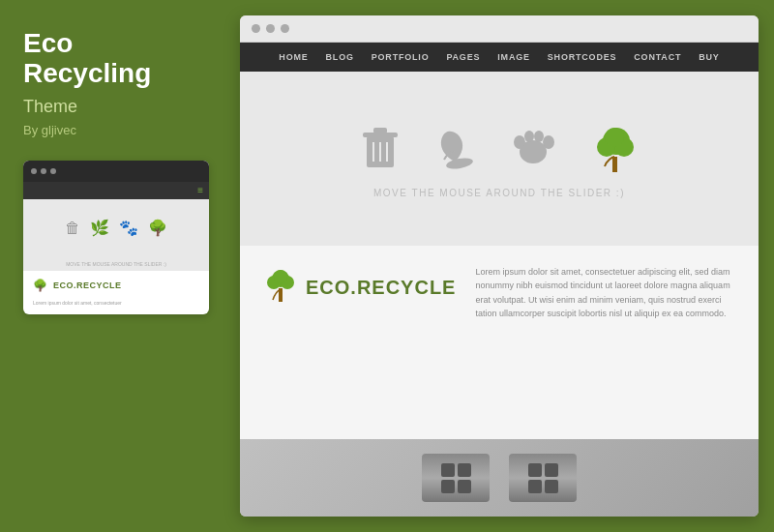 The width and height of the screenshot is (774, 532). Describe the element at coordinates (116, 264) in the screenshot. I see `mini-slider-text: MOVE THE MOUSE AROUND THE SLIDER :)` at that location.